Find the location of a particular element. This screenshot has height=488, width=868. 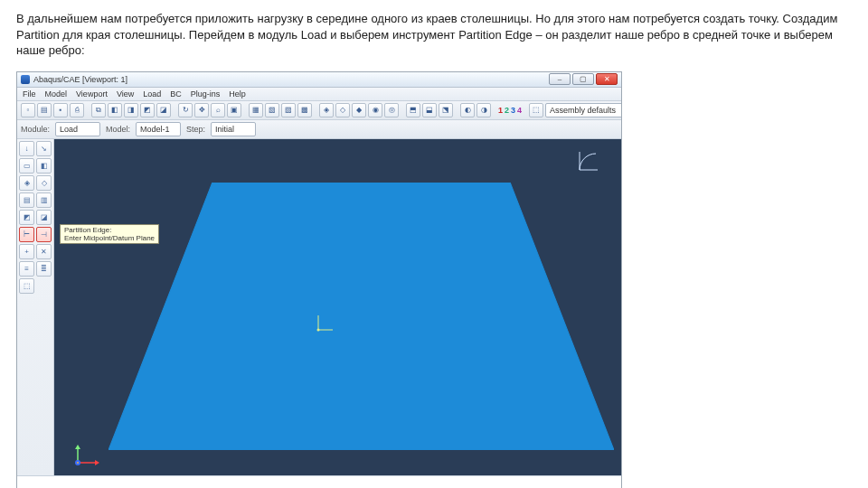

tool-icon: ◉ is located at coordinates (375, 110).